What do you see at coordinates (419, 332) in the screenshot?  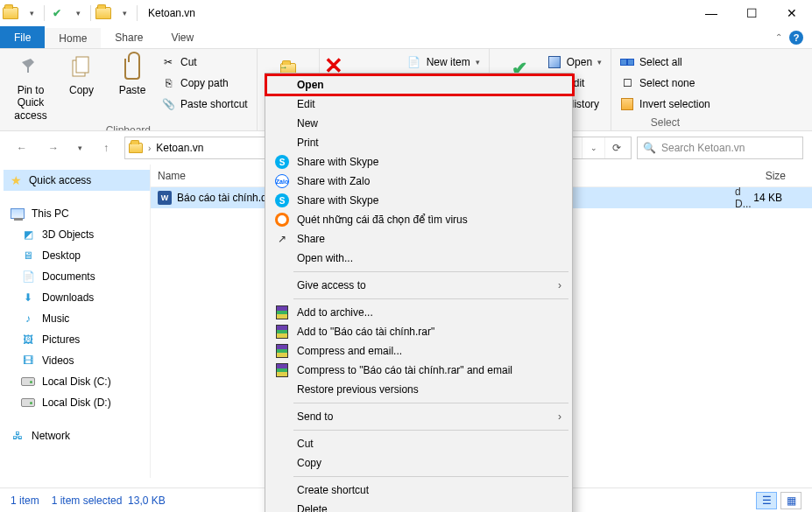 I see `ctx-add-rar: Add to "Báo cáo tài chính.rar"` at bounding box center [419, 332].